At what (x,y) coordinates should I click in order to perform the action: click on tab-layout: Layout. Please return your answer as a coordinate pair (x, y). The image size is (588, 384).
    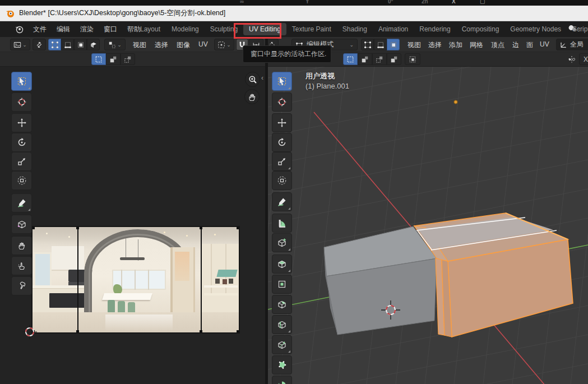
    Looking at the image, I should click on (150, 29).